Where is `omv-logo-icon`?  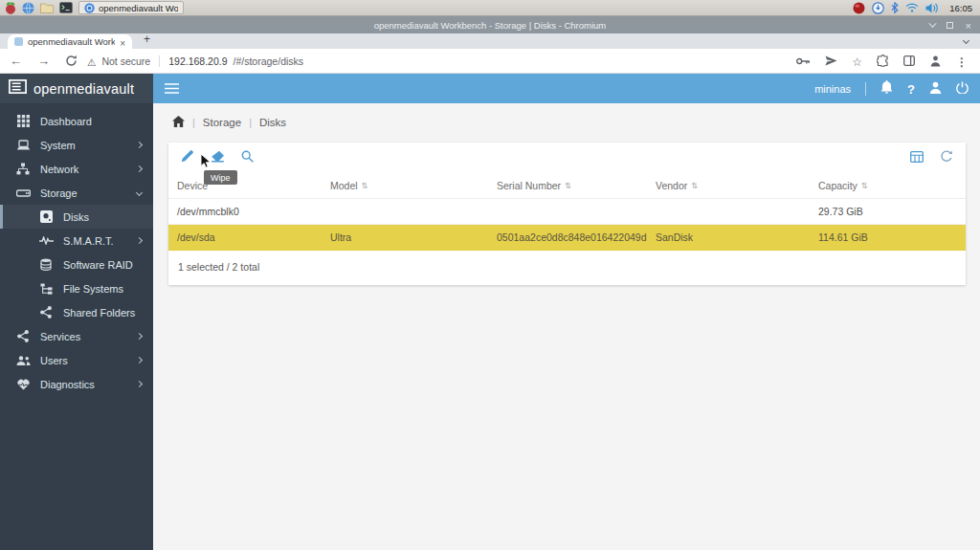 omv-logo-icon is located at coordinates (17, 88).